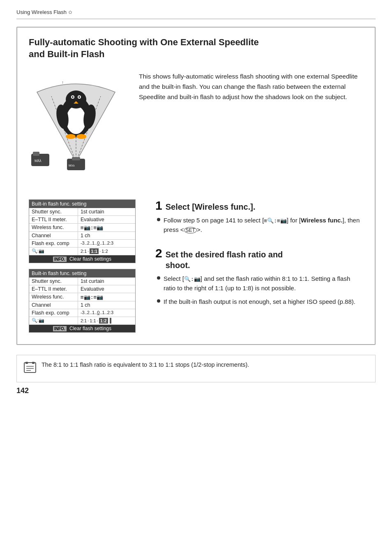 The height and width of the screenshot is (553, 392). Describe the element at coordinates (70, 12) in the screenshot. I see `star-icon: ✩` at that location.